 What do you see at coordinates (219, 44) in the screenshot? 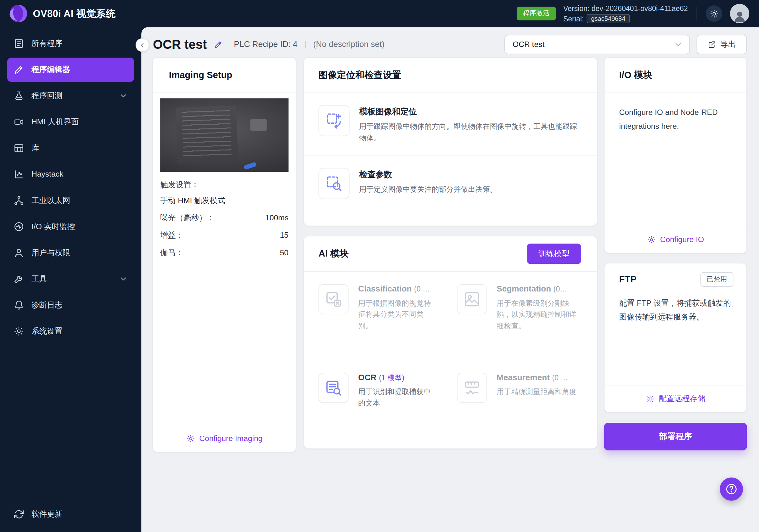
I see `edit-pencil-icon` at bounding box center [219, 44].